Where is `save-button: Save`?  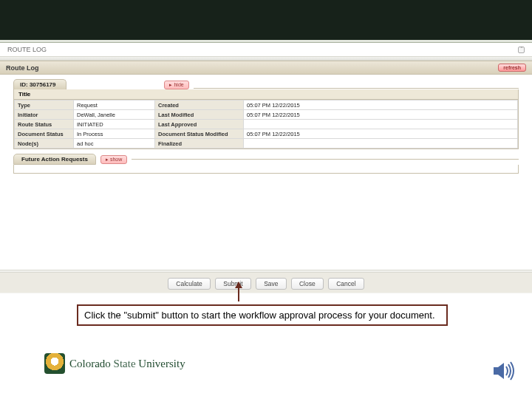
save-button: Save is located at coordinates (270, 284).